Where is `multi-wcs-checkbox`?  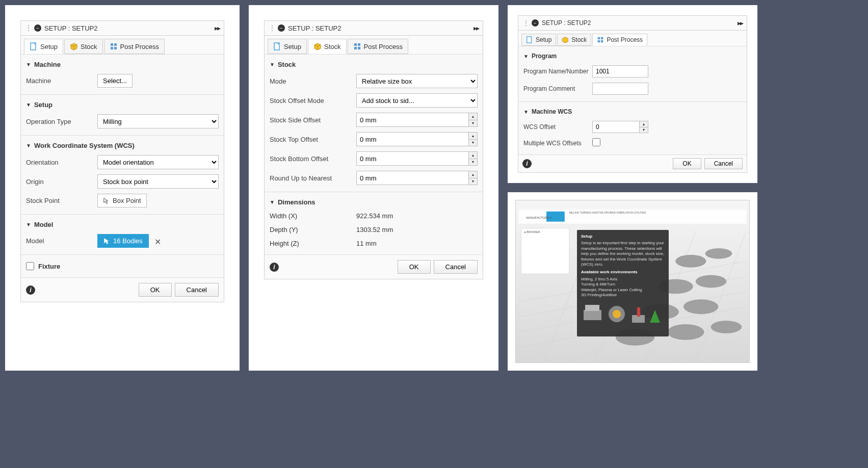 multi-wcs-checkbox is located at coordinates (596, 142).